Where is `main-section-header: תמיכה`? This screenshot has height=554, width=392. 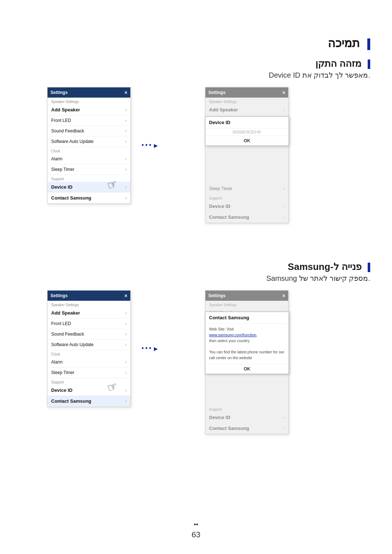
main-section-header: תמיכה is located at coordinates (349, 43).